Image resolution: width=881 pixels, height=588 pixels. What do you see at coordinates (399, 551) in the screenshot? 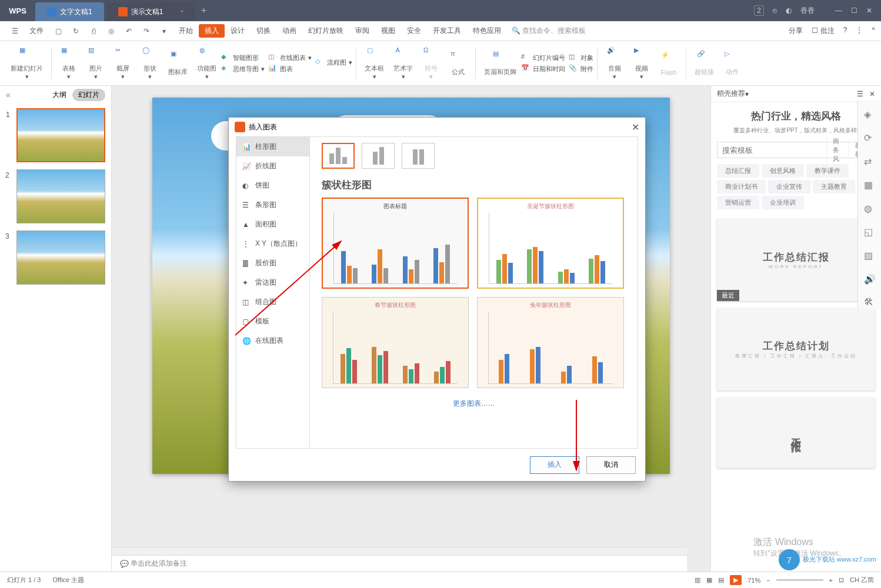
I see `scrollbar` at bounding box center [399, 551].